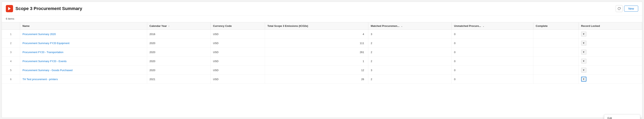 This screenshot has width=644, height=119. What do you see at coordinates (40, 79) in the screenshot?
I see `record-link: TH Test procurement - printers` at bounding box center [40, 79].